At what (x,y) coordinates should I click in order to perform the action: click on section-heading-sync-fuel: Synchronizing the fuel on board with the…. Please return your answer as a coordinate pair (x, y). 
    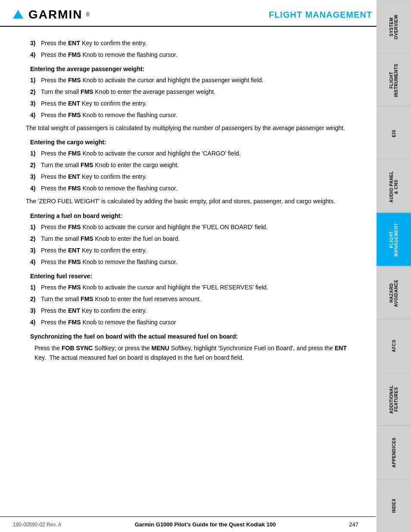
    Looking at the image, I should click on (194, 336).